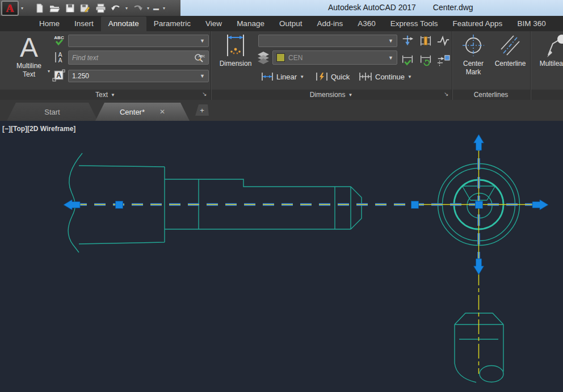 The image size is (563, 392). Describe the element at coordinates (478, 24) in the screenshot. I see `tab-featured-apps: Featured Apps` at that location.